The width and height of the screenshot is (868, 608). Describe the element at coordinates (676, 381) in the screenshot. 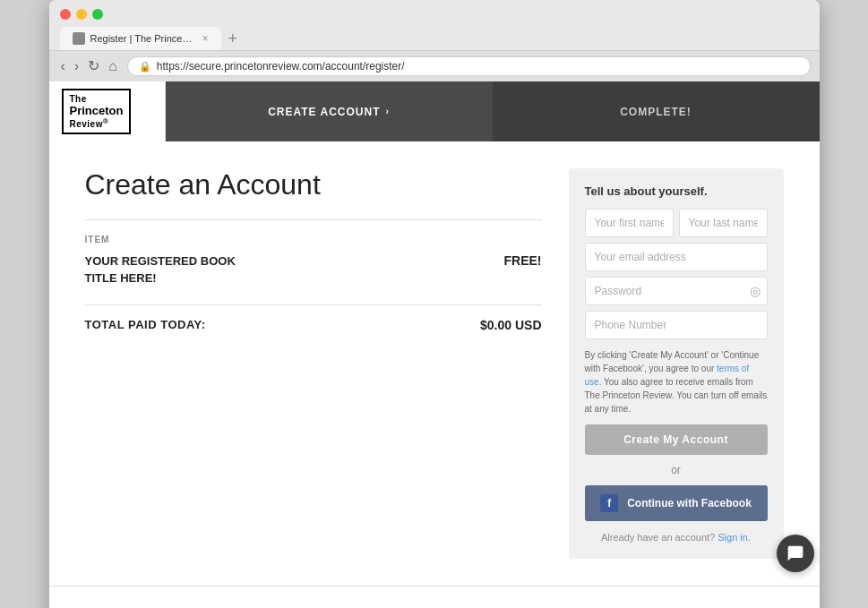

I see `terms-text: By clicking 'Create My Account' or 'Cont…` at that location.